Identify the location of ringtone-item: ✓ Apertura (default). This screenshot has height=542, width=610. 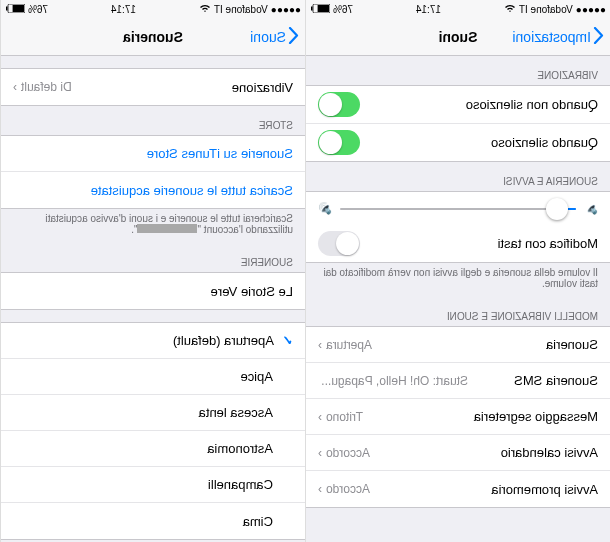
(153, 341).